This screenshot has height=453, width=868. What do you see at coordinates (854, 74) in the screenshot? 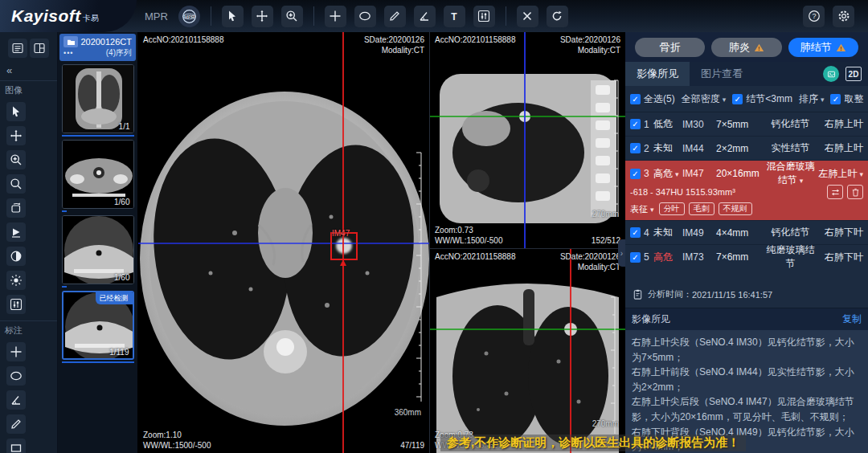
I see `view-2d-button: 2D` at bounding box center [854, 74].